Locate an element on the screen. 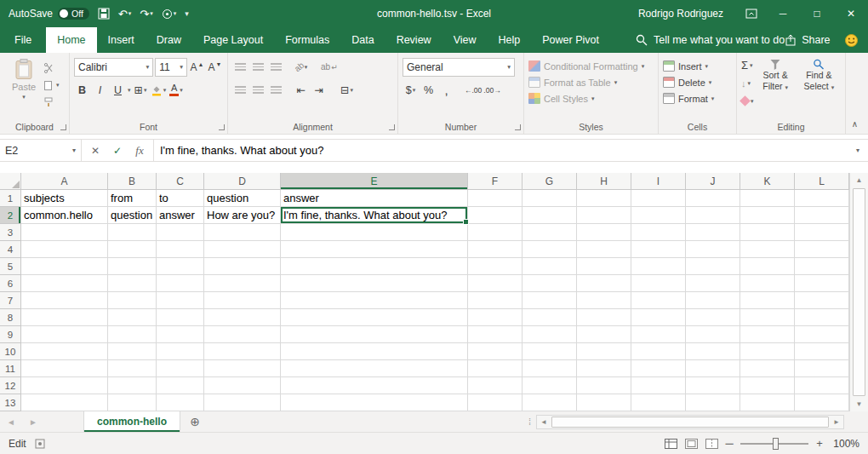 This screenshot has height=454, width=868. cell-E6 is located at coordinates (374, 284).